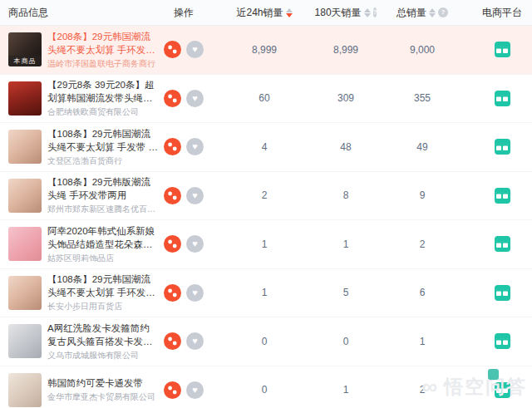 This screenshot has width=532, height=408. I want to click on seller-name: 文登区浩渤百货商行, so click(103, 161).